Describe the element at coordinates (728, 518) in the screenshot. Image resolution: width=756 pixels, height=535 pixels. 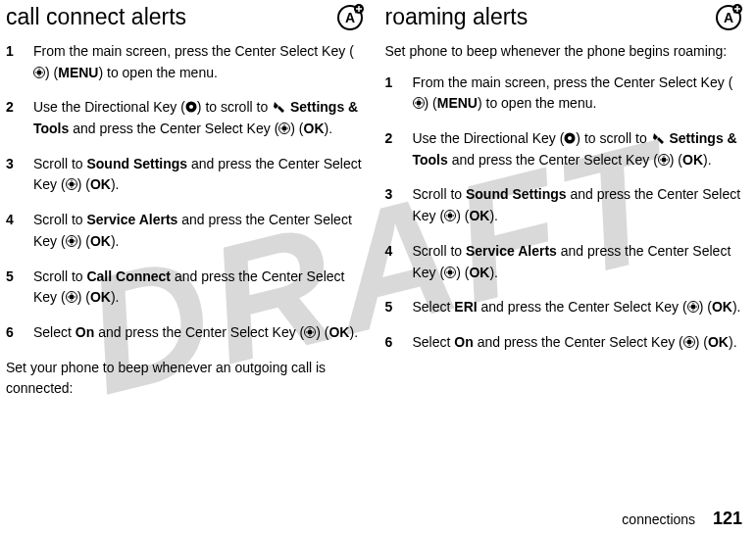
I see `page-number: 121` at that location.